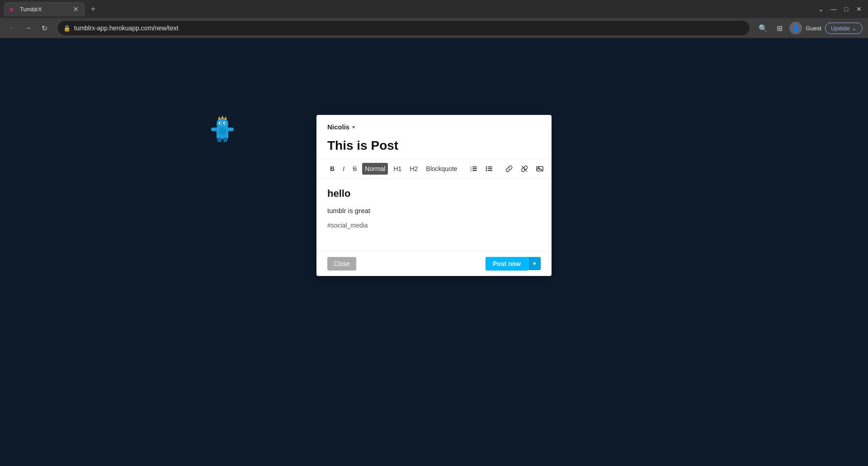 Image resolution: width=868 pixels, height=466 pixels. Describe the element at coordinates (344, 169) in the screenshot. I see `italic-button: I` at that location.